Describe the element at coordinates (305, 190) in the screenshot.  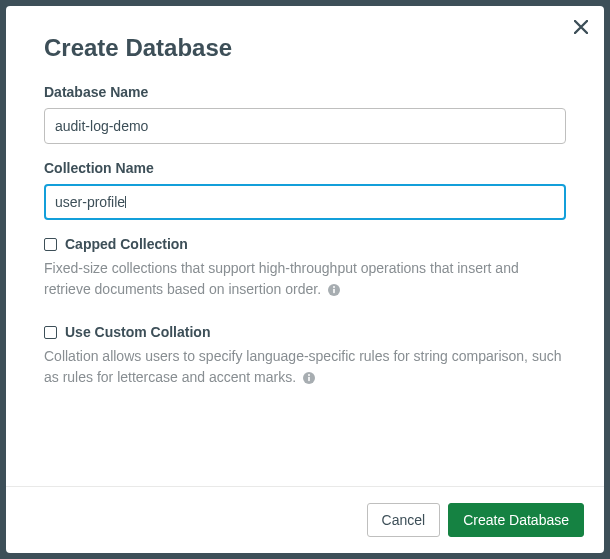
I see `collection-name-field-group: Collection Name user-profile` at that location.